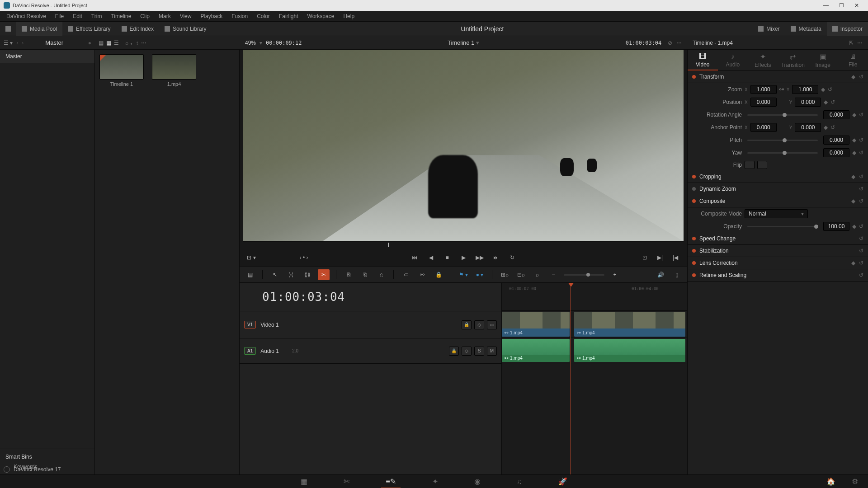 This screenshot has height=488, width=868. I want to click on viewer-mode-dropdown: ⊡ ▾, so click(251, 258).